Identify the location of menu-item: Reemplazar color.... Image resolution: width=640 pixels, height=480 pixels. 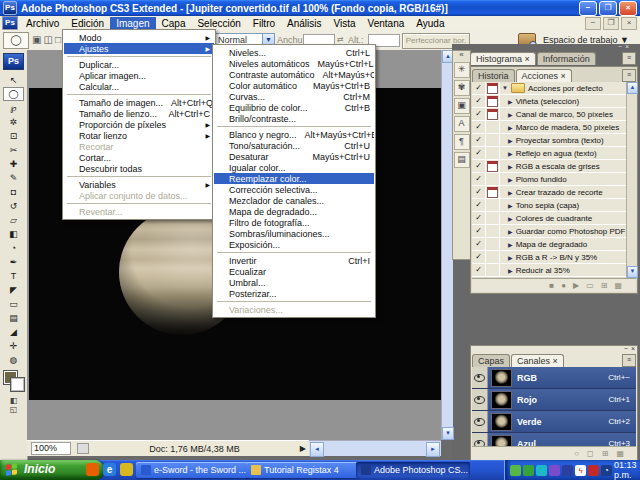
(294, 178).